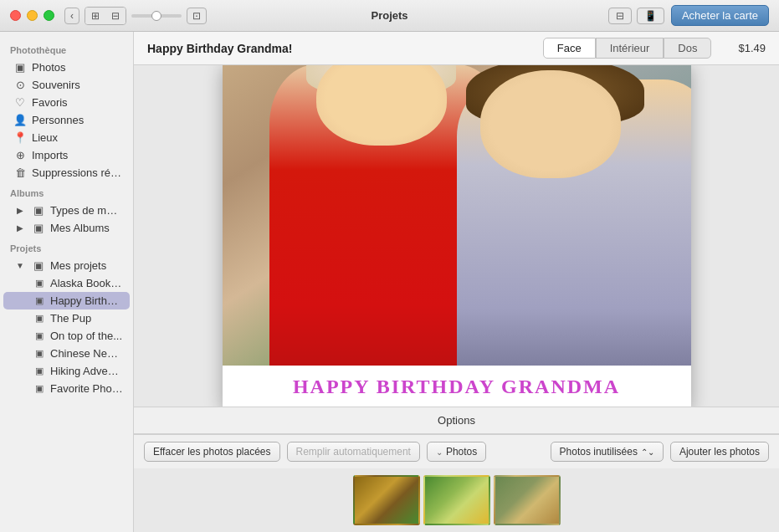 Image resolution: width=779 pixels, height=532 pixels. What do you see at coordinates (32, 15) in the screenshot?
I see `window-controls` at bounding box center [32, 15].